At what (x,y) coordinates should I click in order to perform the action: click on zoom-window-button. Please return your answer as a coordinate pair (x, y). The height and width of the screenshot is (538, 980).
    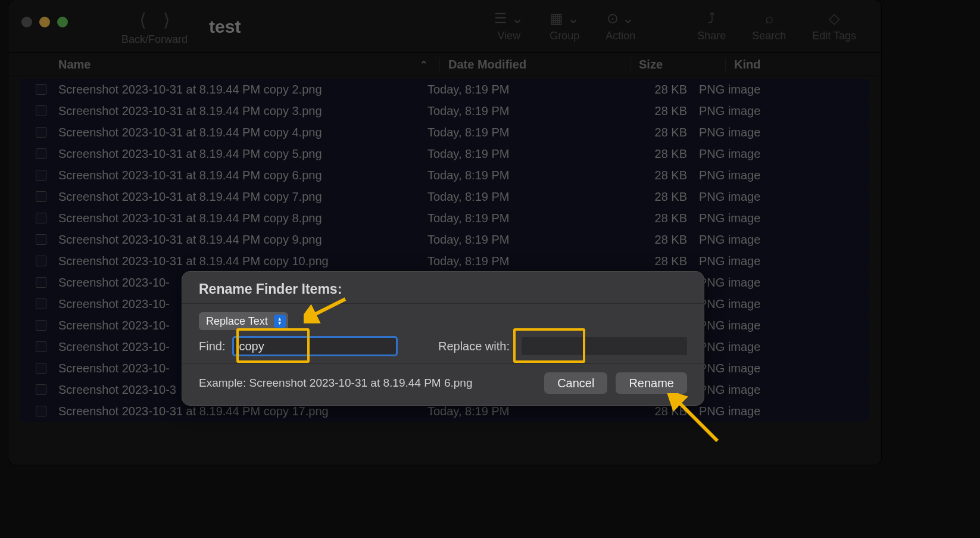
    Looking at the image, I should click on (63, 22).